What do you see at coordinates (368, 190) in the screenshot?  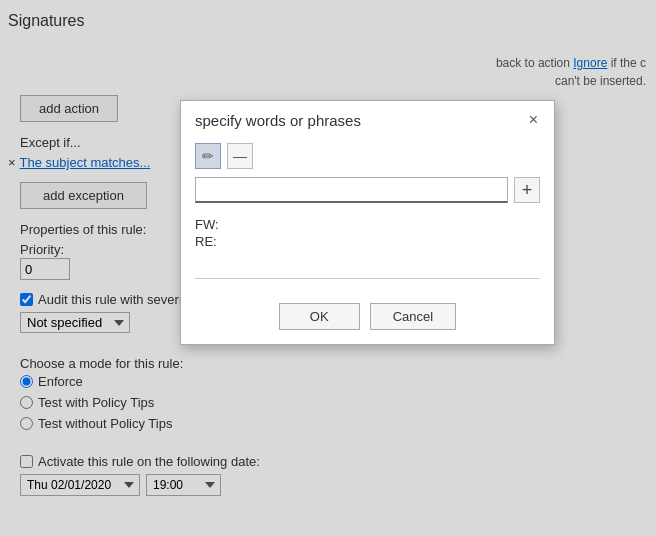 I see `phrase-input-row: +` at bounding box center [368, 190].